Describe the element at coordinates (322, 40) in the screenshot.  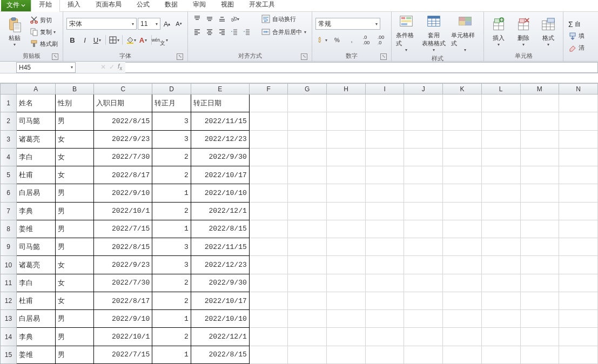
I see `currency-button: ₿▾` at that location.